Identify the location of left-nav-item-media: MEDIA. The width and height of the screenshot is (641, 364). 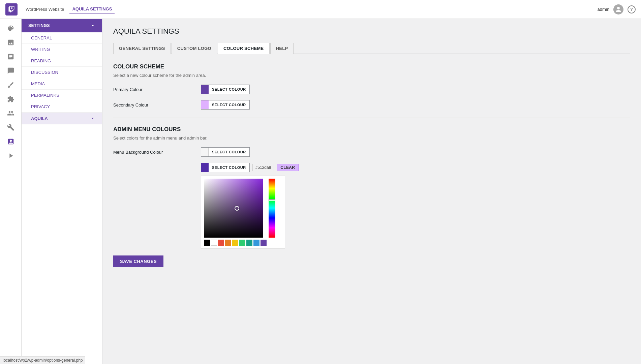
(62, 84).